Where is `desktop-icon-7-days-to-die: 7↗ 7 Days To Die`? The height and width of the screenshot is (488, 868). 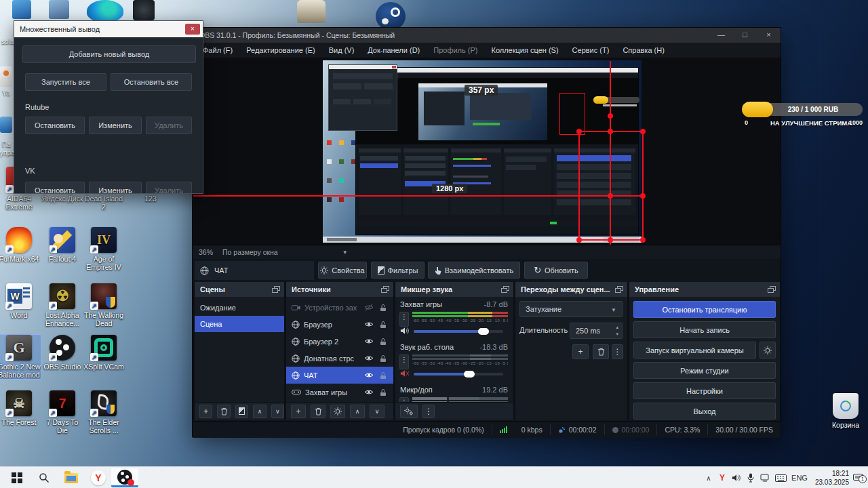
desktop-icon-7-days-to-die: 7↗ 7 Days To Die is located at coordinates (62, 412).